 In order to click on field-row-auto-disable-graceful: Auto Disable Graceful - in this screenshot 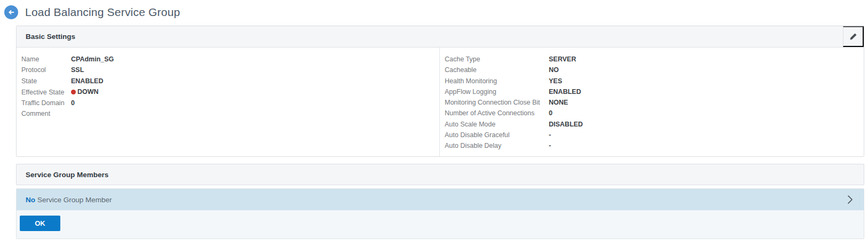, I will do `click(654, 135)`.